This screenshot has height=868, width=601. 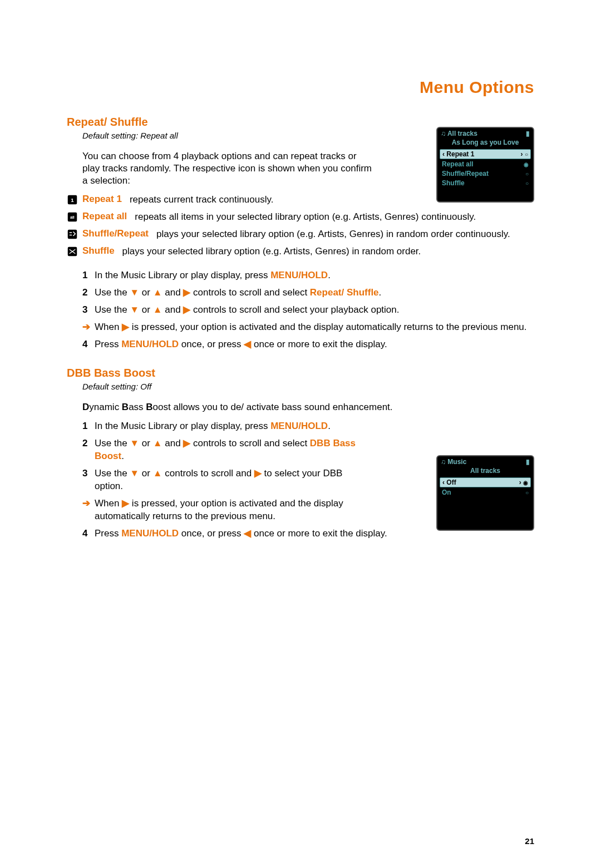 I want to click on repeatall-desc: repeats all items in your selected libra…, so click(x=334, y=217).